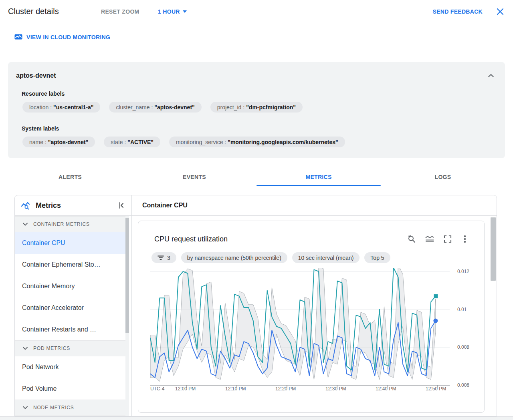 The image size is (513, 420). What do you see at coordinates (52, 348) in the screenshot?
I see `section-label: POD METRICS` at bounding box center [52, 348].